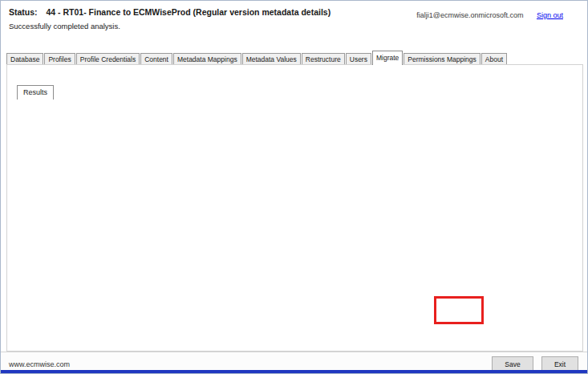 The height and width of the screenshot is (374, 588). I want to click on tab-metadata-mappings: Metadata Mappings, so click(207, 59).